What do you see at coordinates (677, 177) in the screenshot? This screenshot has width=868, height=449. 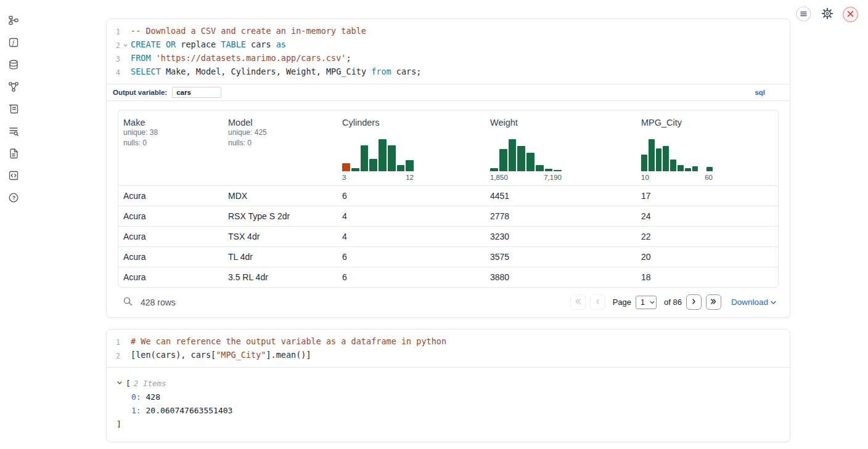 I see `histogram-axis: 1060` at bounding box center [677, 177].